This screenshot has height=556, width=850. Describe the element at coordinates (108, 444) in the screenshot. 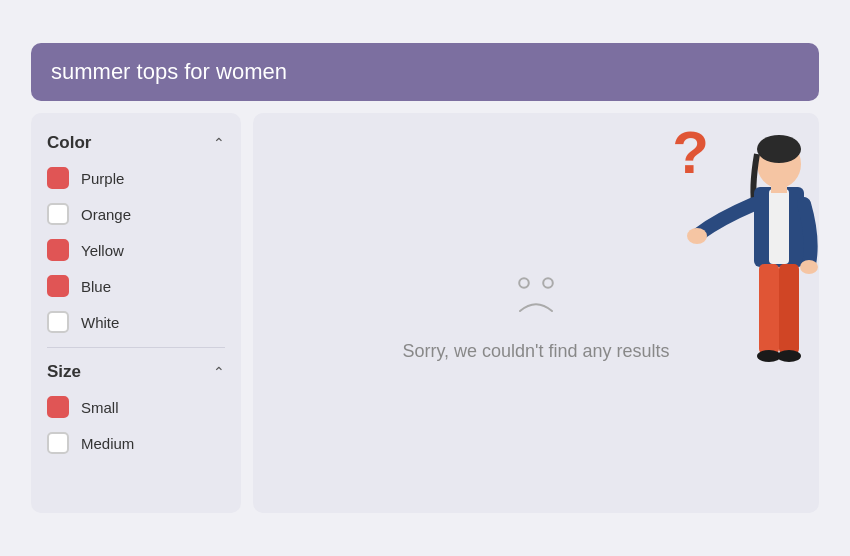

I see `filter-label-medium: Medium` at that location.